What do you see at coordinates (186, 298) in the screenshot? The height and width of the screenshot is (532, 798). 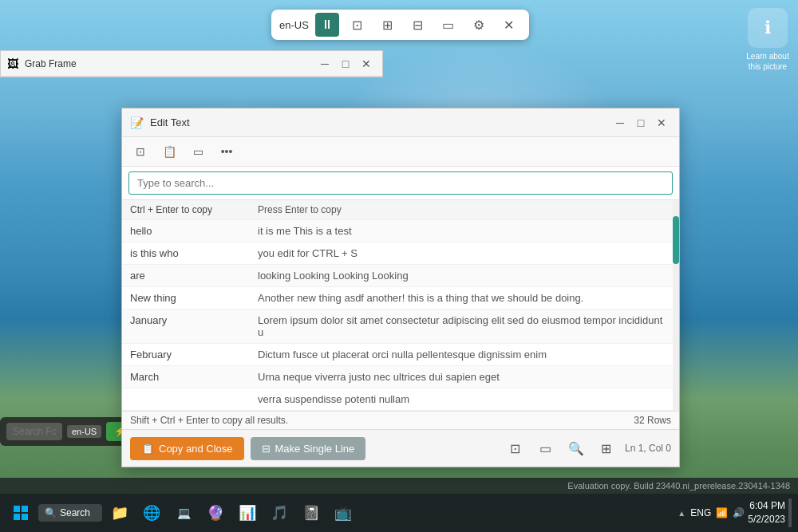 I see `row-key: New thing` at bounding box center [186, 298].